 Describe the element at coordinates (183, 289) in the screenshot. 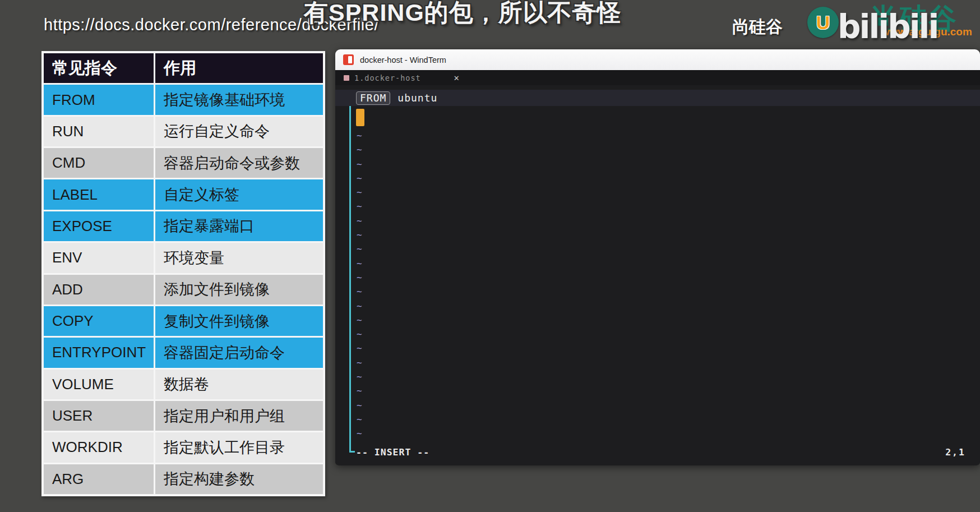

I see `table-row: ADD 添加文件到镜像` at that location.